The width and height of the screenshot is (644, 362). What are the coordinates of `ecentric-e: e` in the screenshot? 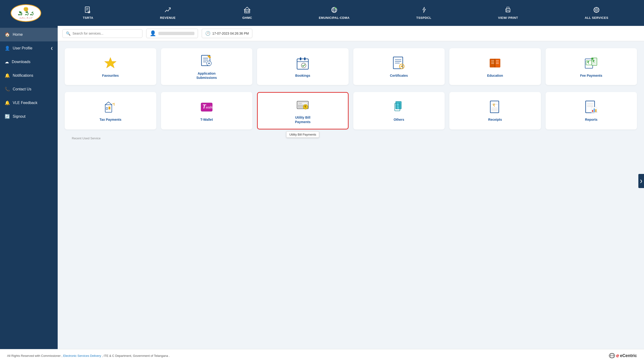 It's located at (618, 356).